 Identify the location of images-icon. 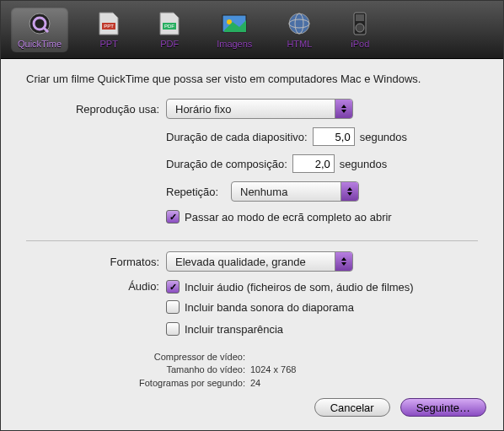
(234, 24).